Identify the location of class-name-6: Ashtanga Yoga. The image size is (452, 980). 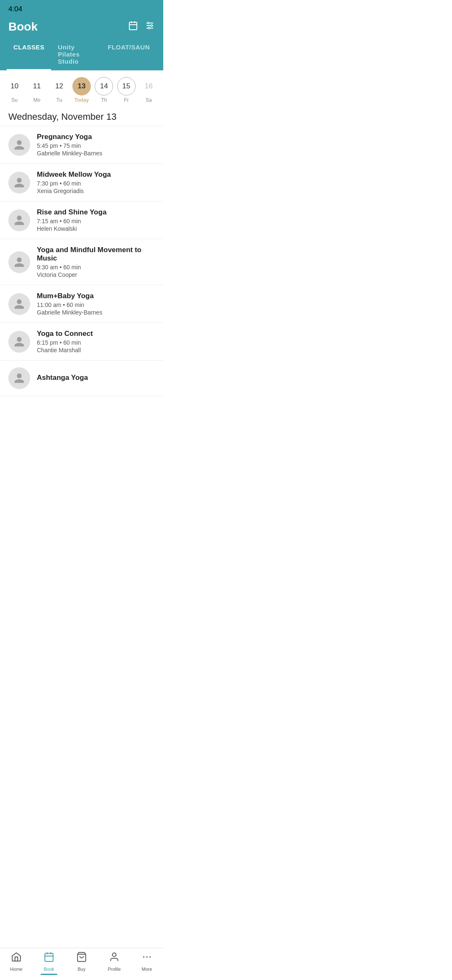
(96, 378).